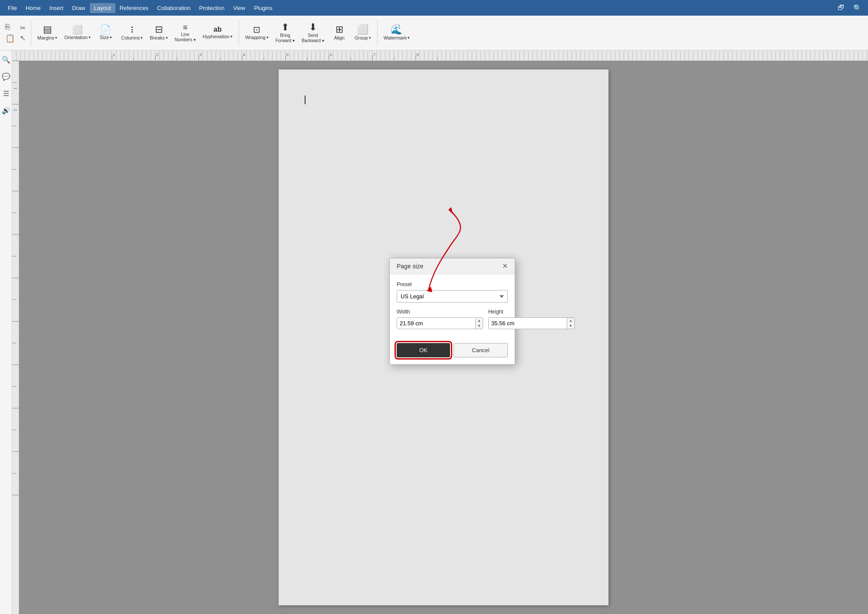 This screenshot has height=614, width=868. Describe the element at coordinates (313, 38) in the screenshot. I see `send-backward-label: SendBackward ▾` at that location.